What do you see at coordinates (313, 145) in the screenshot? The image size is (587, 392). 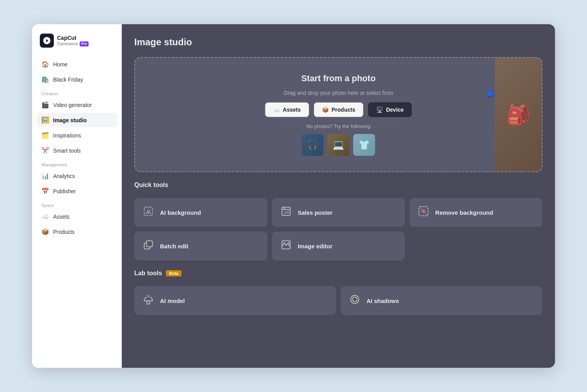 I see `sample-img-headphones: 🎧` at bounding box center [313, 145].